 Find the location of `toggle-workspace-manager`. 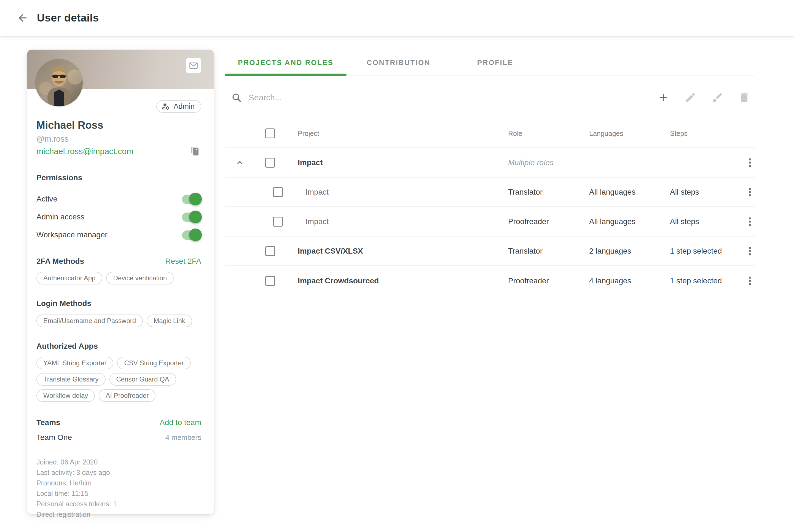

toggle-workspace-manager is located at coordinates (191, 235).